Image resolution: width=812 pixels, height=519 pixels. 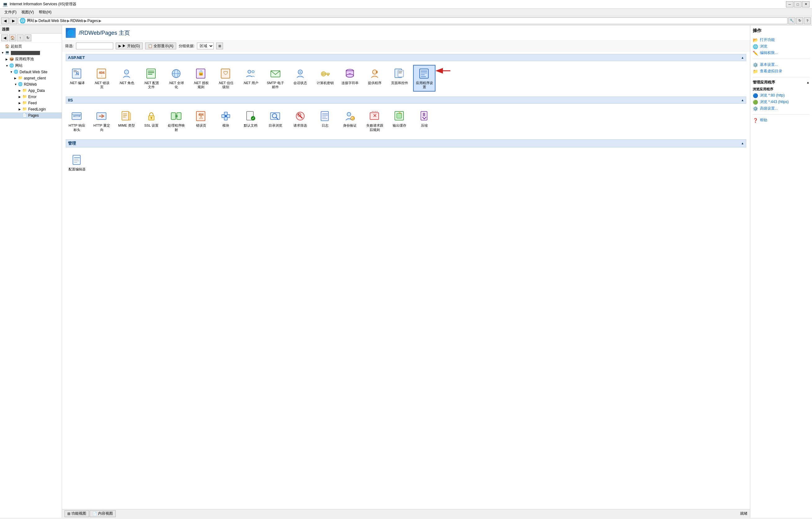 I want to click on icon-net-users: .NET 用户, so click(x=251, y=78).